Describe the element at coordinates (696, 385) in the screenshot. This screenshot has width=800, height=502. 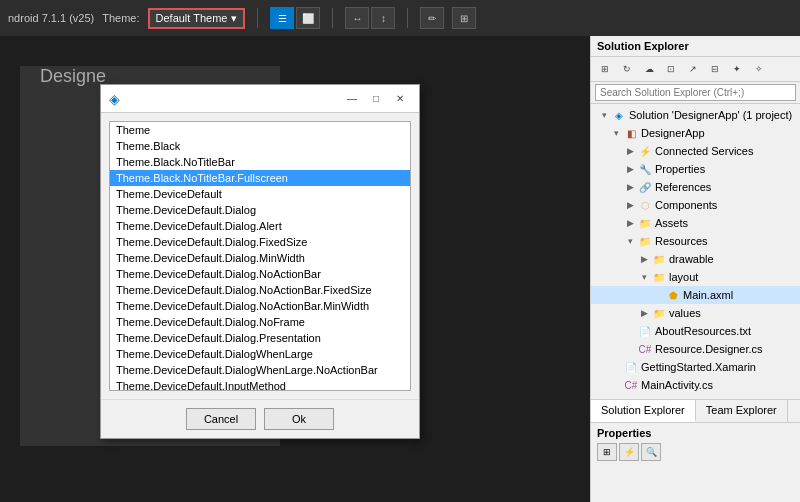
I see `tree-main-activity: C# MainActivity.cs` at that location.